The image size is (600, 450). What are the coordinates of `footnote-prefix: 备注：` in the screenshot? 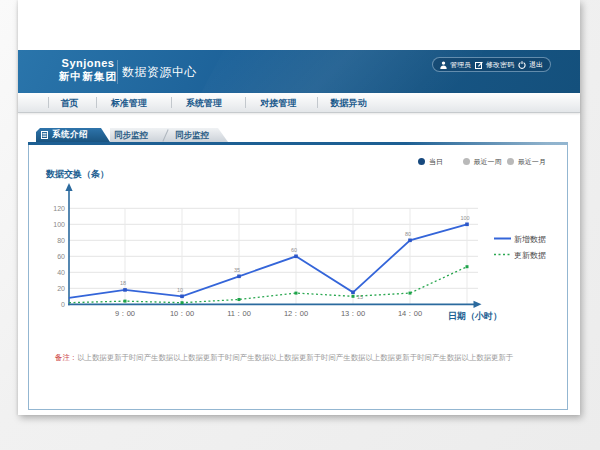 It's located at (66, 358).